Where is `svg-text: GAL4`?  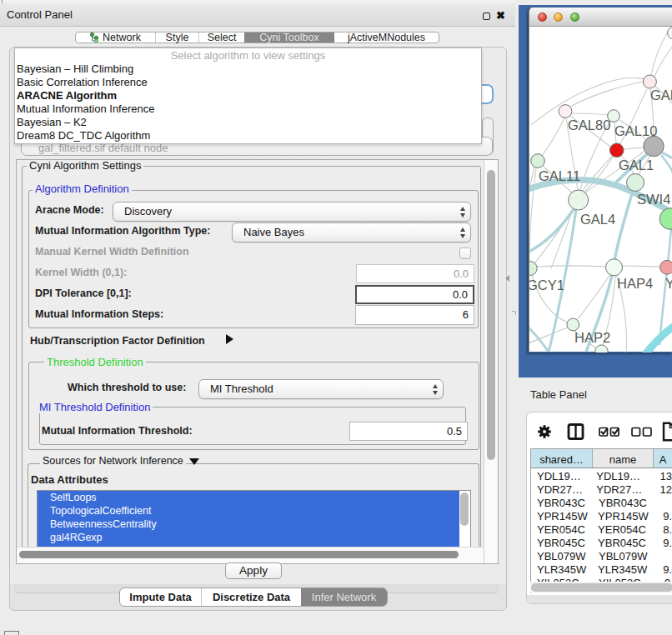
svg-text: GAL4 is located at coordinates (598, 219).